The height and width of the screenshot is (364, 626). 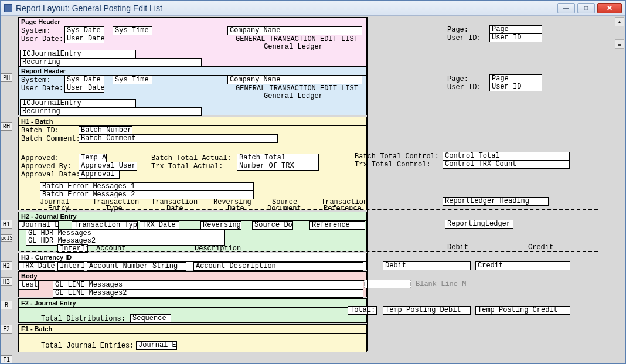 What do you see at coordinates (338, 225) in the screenshot?
I see `reference-field: Reference` at bounding box center [338, 225].